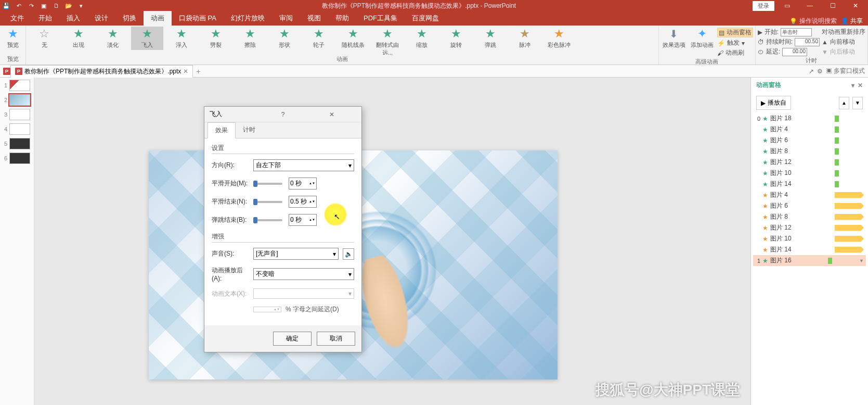  Describe the element at coordinates (735, 43) in the screenshot. I see `trigger-button: ⚡ 触发 ▾` at that location.